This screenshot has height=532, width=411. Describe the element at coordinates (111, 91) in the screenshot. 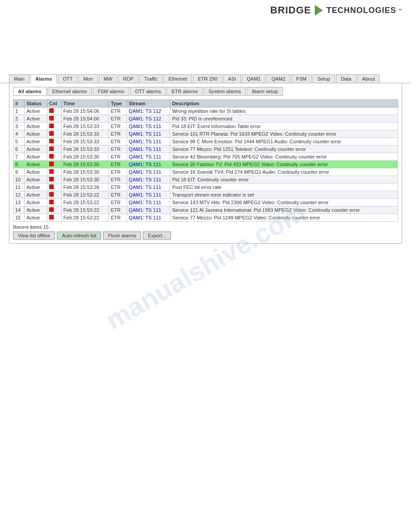

I see `sub-tab-fsm-alarms: FSM alarms` at that location.